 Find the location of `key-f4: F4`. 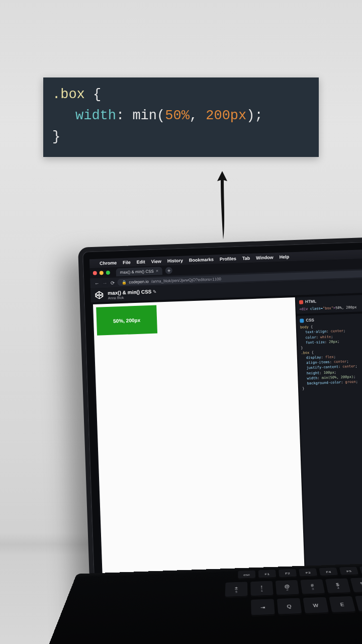

key-f4: F4 is located at coordinates (328, 572).